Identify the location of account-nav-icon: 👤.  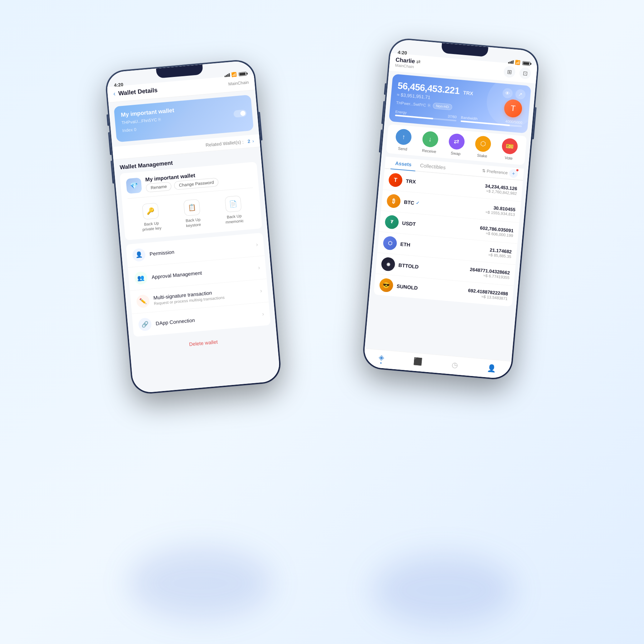
(492, 368).